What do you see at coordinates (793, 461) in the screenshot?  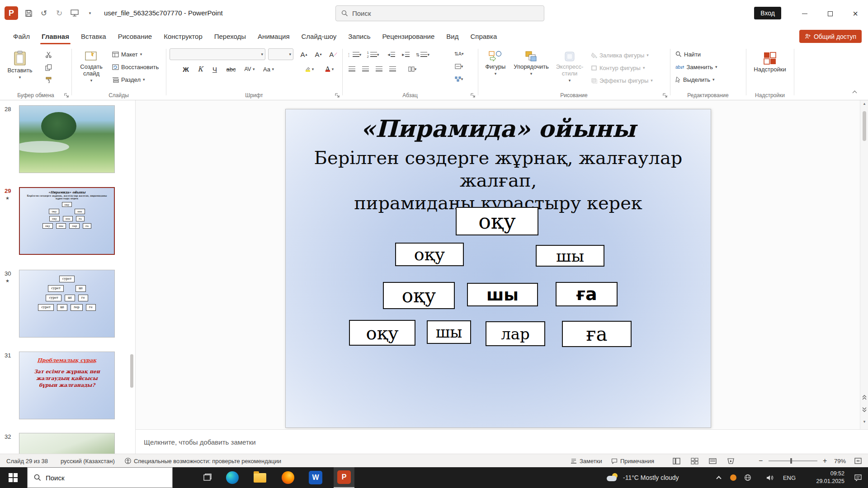 I see `zoom-slider` at bounding box center [793, 461].